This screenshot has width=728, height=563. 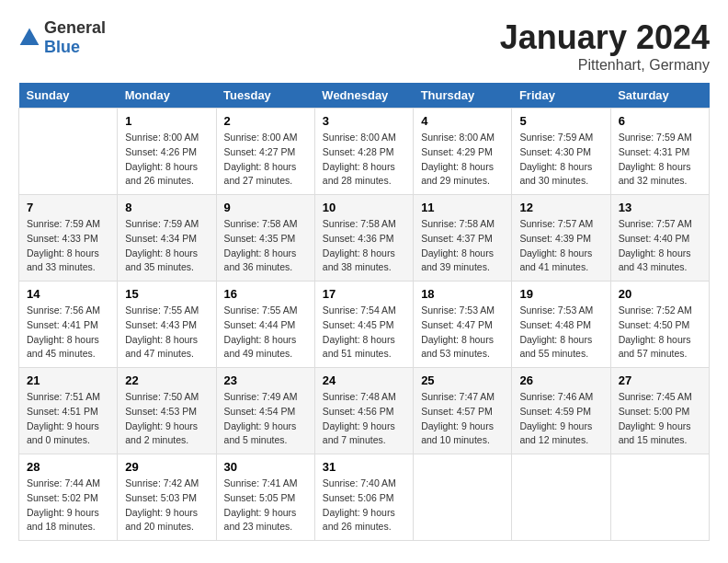 What do you see at coordinates (364, 506) in the screenshot?
I see `day-info: Sunrise: 7:40 AMSunset: 5:06 PMDaylight:…` at bounding box center [364, 506].